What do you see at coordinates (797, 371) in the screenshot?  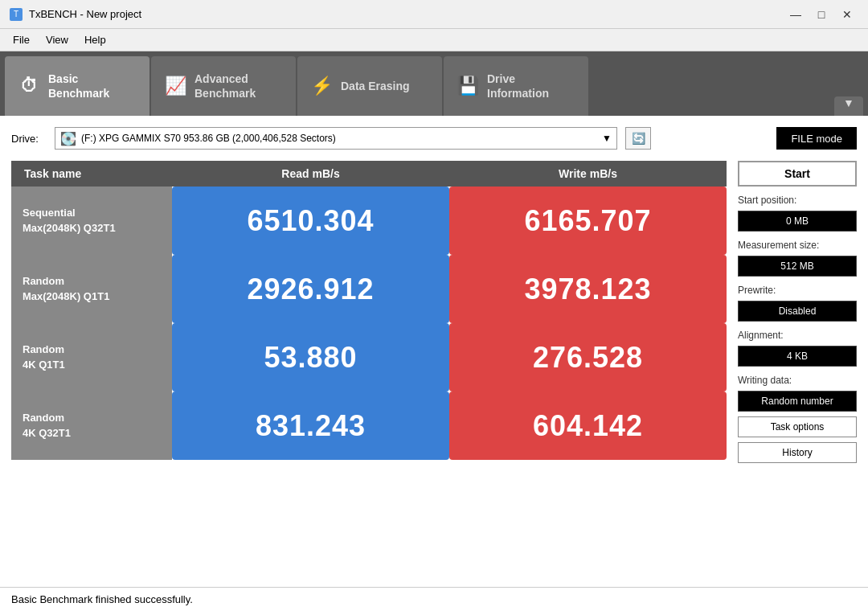 I see `right-panel: Start Start position: 0 MB Measurement s…` at bounding box center [797, 371].